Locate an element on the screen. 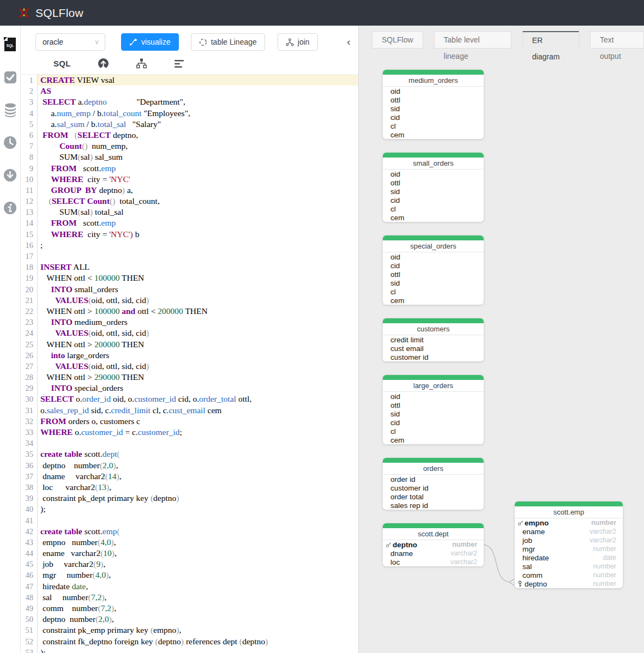 The height and width of the screenshot is (653, 644). code-line: 43 empno number(4,0), is located at coordinates (190, 542).